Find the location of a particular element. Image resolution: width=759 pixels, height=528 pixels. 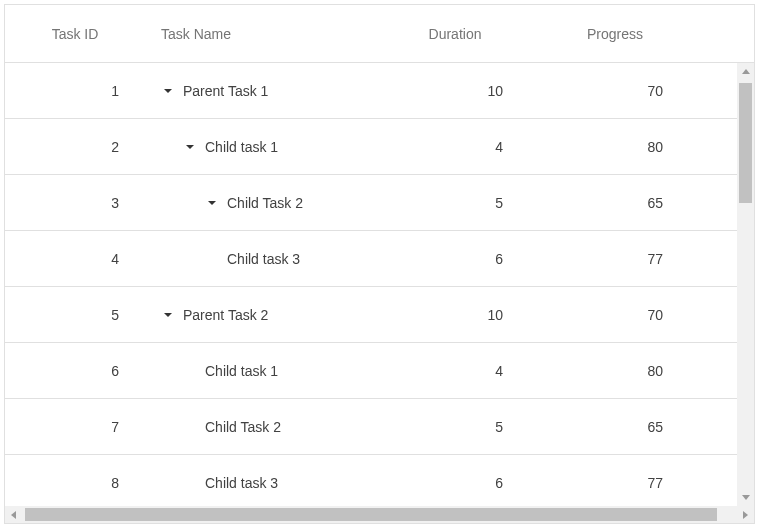

task-id-value: 6 is located at coordinates (115, 371).